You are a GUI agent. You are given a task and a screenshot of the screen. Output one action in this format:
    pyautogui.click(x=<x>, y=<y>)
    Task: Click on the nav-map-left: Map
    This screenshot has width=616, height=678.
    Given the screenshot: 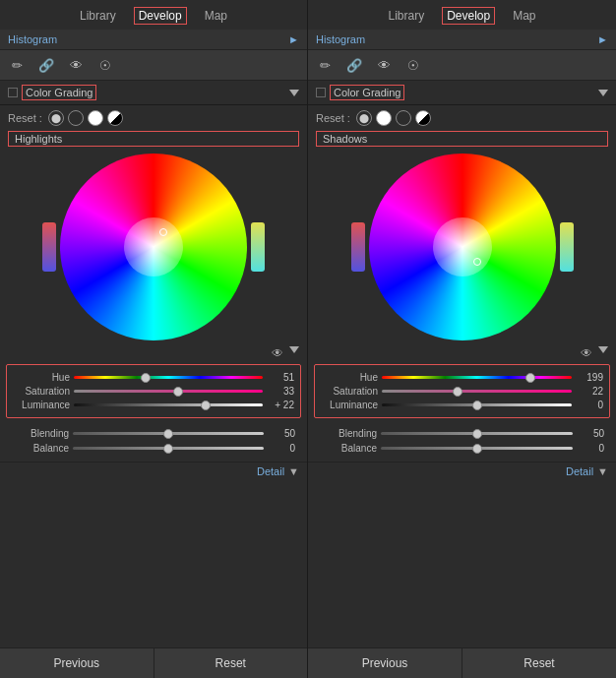 What is the action you would take?
    pyautogui.click(x=216, y=16)
    